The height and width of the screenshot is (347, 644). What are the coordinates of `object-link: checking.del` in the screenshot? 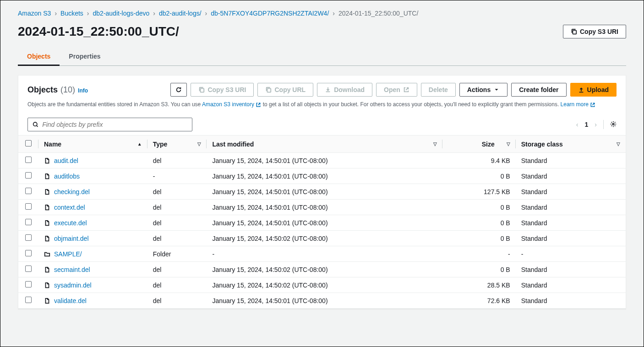 It's located at (72, 192).